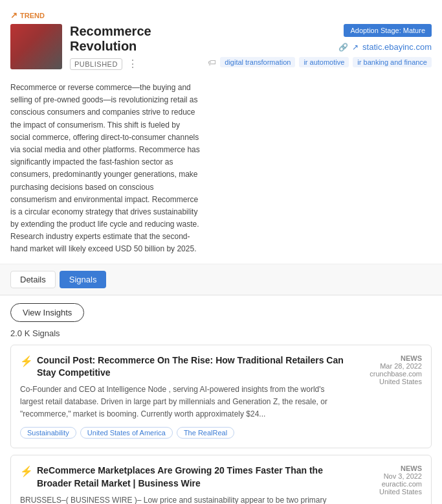  What do you see at coordinates (397, 47) in the screenshot?
I see `external-link-text: static.ebayinc.com` at bounding box center [397, 47].